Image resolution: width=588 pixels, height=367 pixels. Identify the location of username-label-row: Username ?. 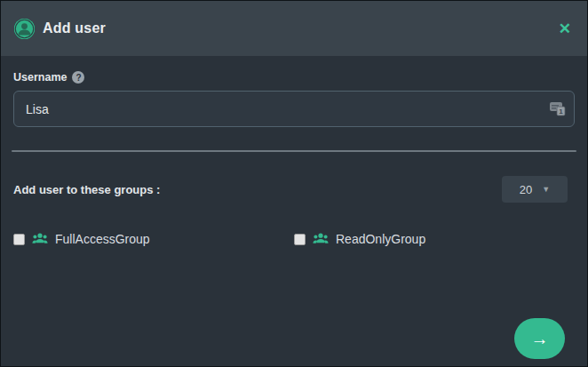
(294, 77).